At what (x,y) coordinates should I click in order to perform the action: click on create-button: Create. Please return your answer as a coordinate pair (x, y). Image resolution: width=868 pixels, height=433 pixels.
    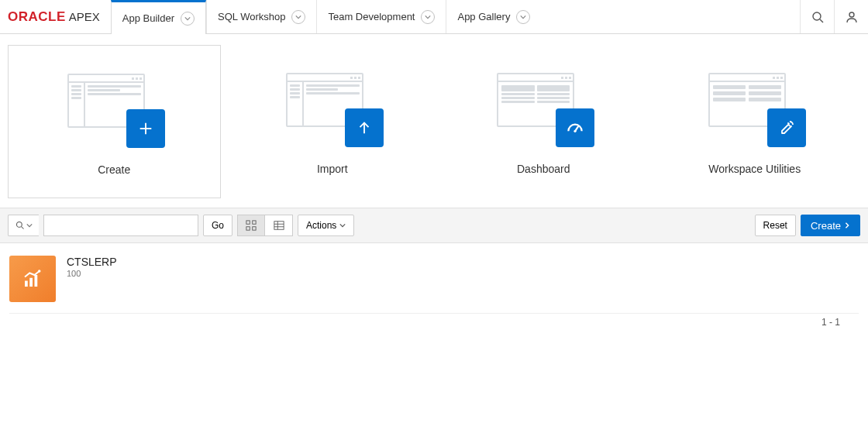
    Looking at the image, I should click on (831, 225).